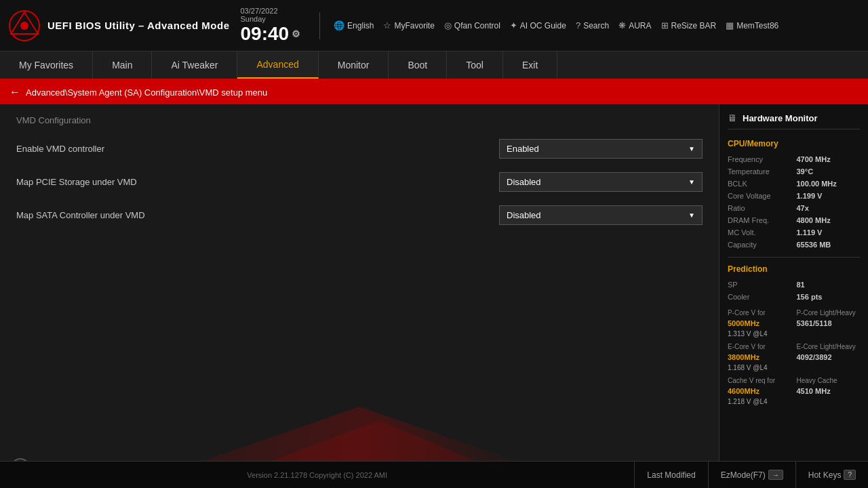 Image resolution: width=868 pixels, height=488 pixels. What do you see at coordinates (793, 391) in the screenshot?
I see `hw-cache-row: Cache V req for Heavy Cache 4600MHz 4510…` at bounding box center [793, 391].